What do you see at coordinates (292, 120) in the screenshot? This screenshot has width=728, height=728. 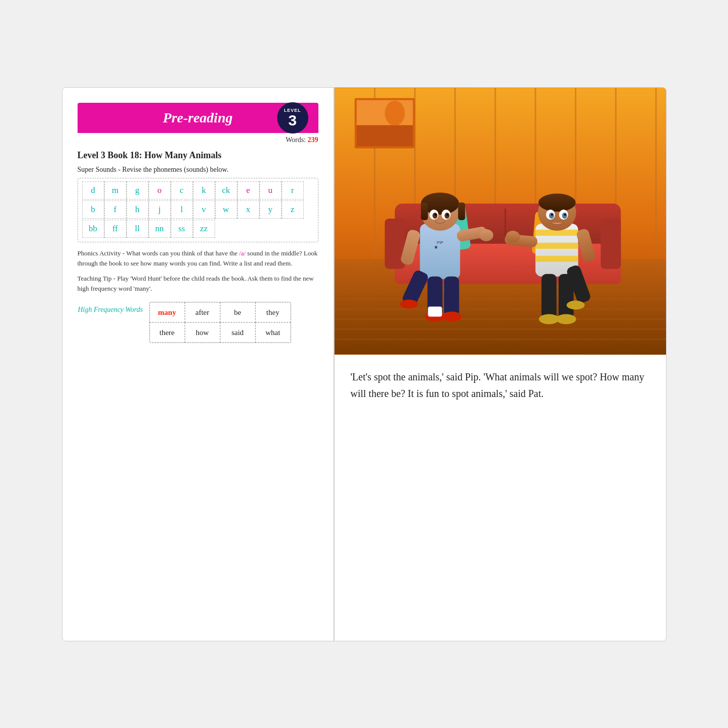 I see `level-number: 3` at bounding box center [292, 120].